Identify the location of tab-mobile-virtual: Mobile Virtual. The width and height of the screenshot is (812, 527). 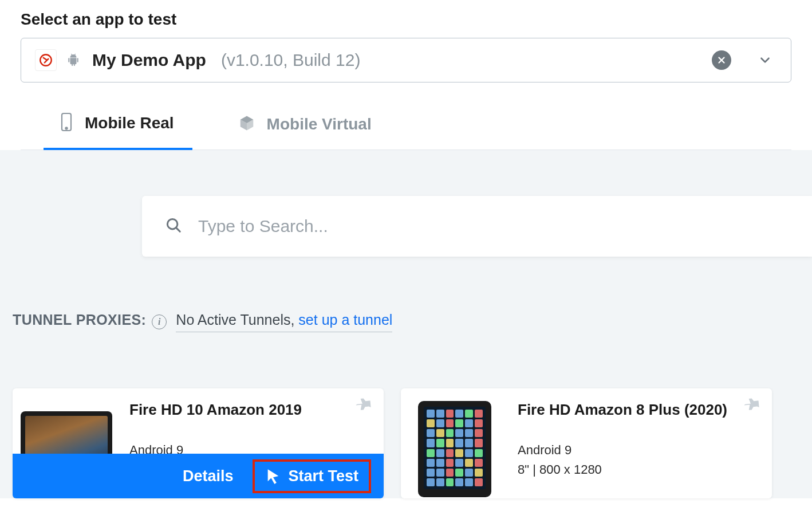
(305, 127).